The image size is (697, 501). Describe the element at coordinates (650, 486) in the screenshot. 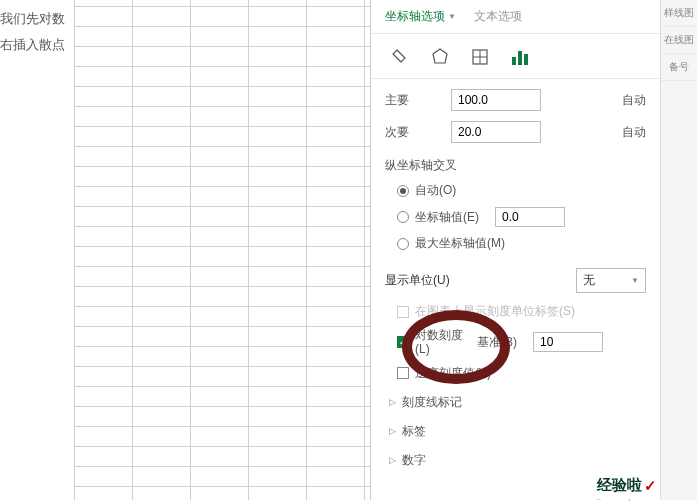

I see `check-icon: ✓` at that location.